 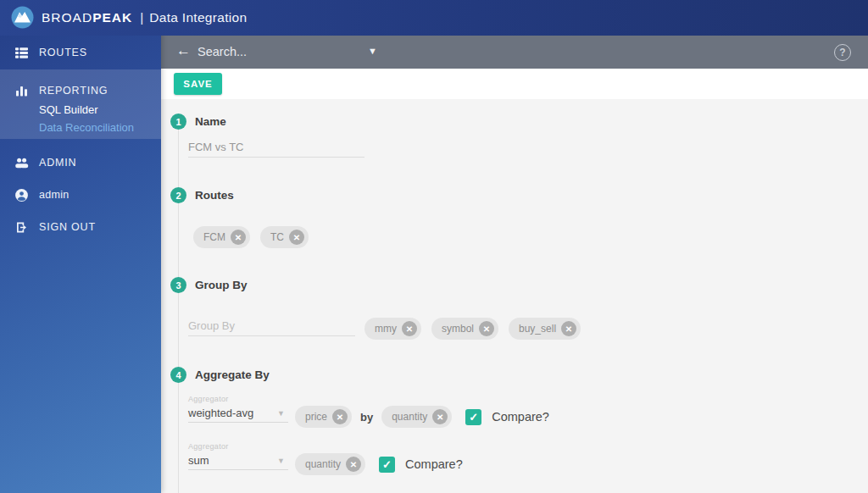 What do you see at coordinates (198, 84) in the screenshot?
I see `save-button: SAVE` at bounding box center [198, 84].